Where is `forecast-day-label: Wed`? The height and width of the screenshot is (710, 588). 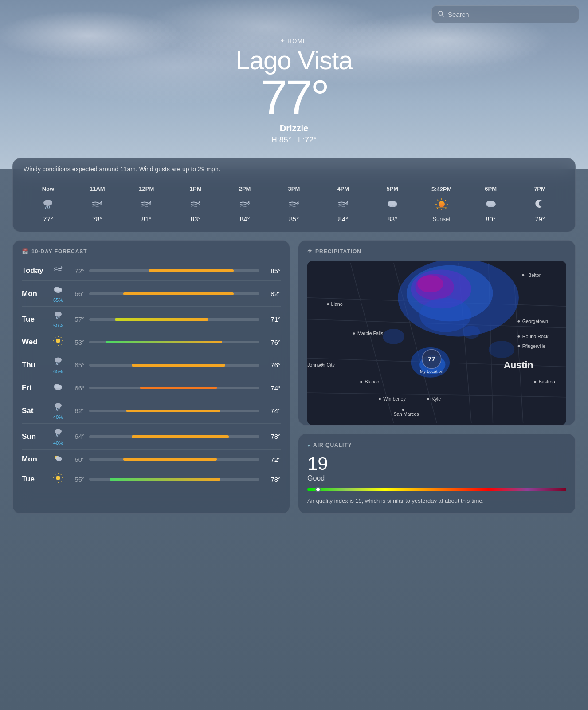 forecast-day-label: Wed is located at coordinates (35, 342).